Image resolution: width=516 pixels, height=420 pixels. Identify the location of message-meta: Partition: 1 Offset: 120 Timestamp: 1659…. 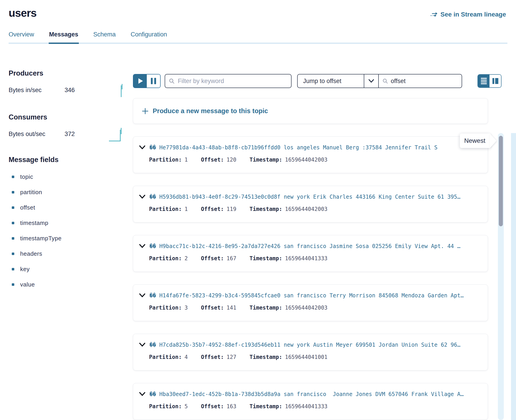
(316, 160).